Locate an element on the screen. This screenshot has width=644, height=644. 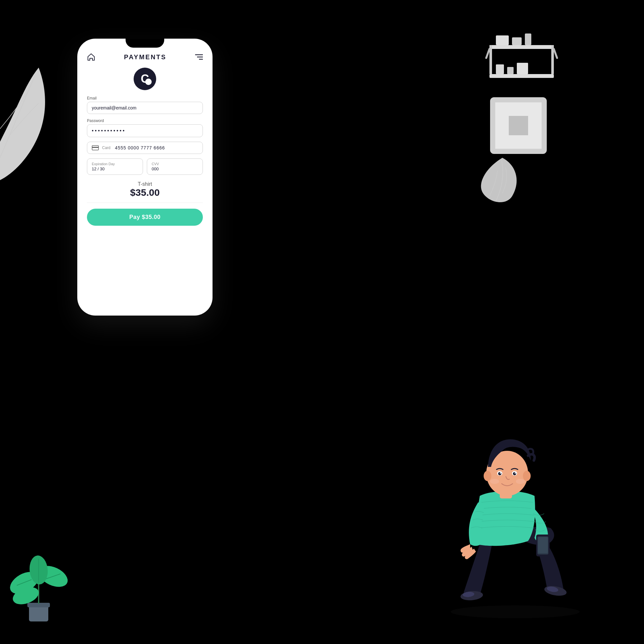
cvv-value: 000 is located at coordinates (175, 169).